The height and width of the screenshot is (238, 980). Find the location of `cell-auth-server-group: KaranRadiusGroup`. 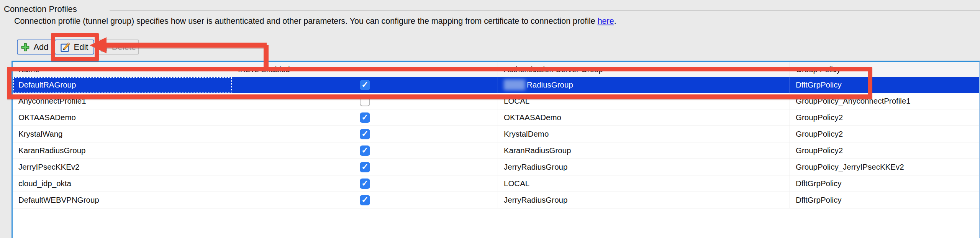

cell-auth-server-group: KaranRadiusGroup is located at coordinates (644, 150).